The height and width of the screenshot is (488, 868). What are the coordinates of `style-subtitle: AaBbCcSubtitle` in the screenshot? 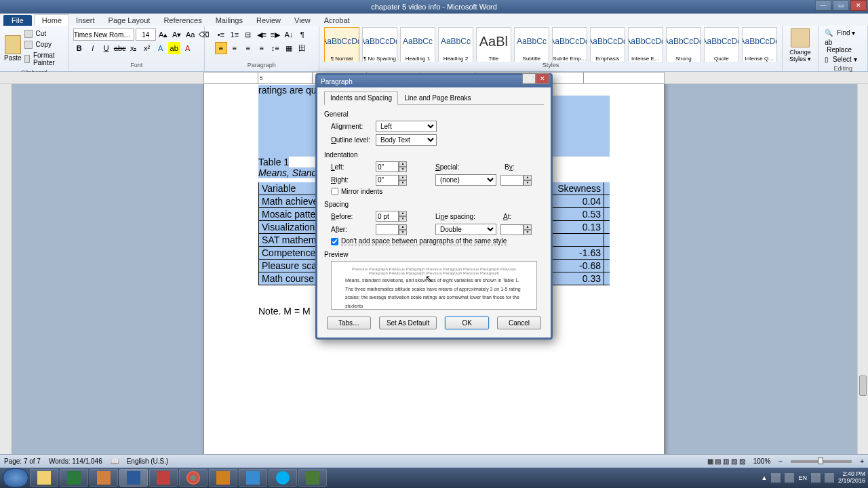 It's located at (532, 45).